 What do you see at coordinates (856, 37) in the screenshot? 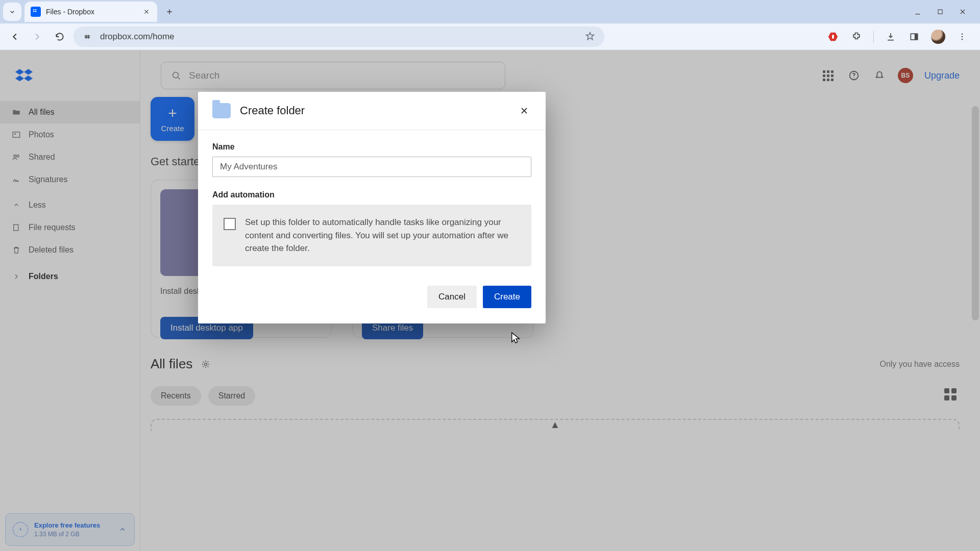
I see `extensions-icon` at bounding box center [856, 37].